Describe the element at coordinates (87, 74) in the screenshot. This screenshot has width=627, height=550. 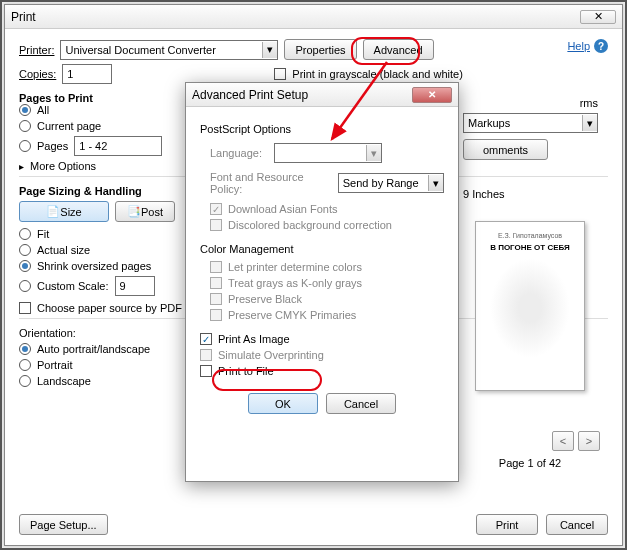
I see `copies-input` at that location.